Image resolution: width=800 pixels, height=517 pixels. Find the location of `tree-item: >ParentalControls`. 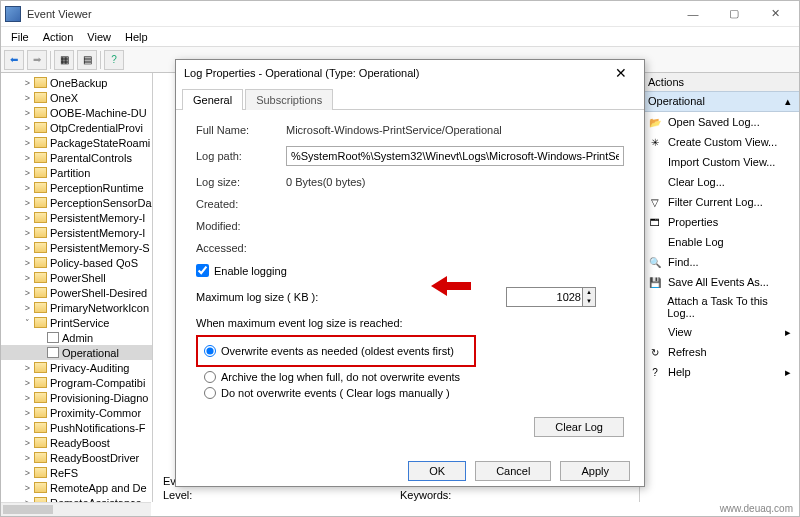

tree-item: >ParentalControls is located at coordinates (76, 158).